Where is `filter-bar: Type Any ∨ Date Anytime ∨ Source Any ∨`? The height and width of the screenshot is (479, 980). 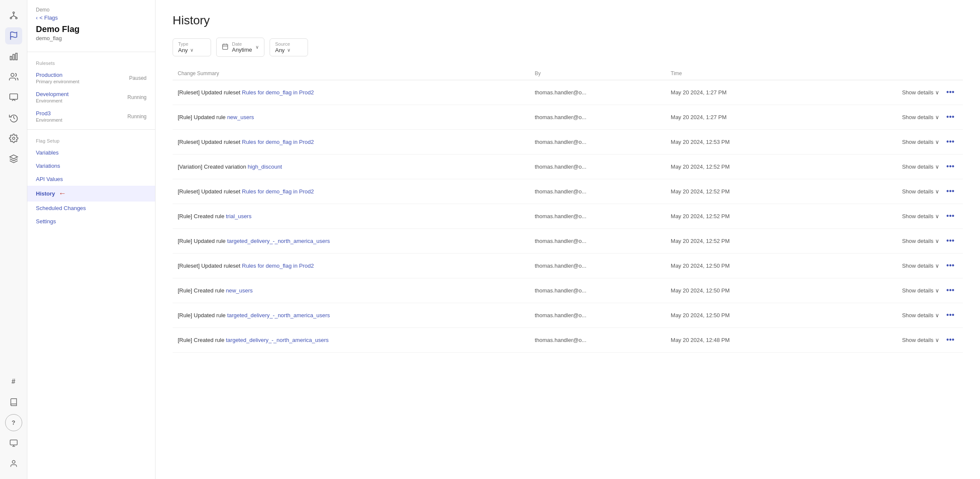
filter-bar: Type Any ∨ Date Anytime ∨ Source Any ∨ is located at coordinates (568, 47).